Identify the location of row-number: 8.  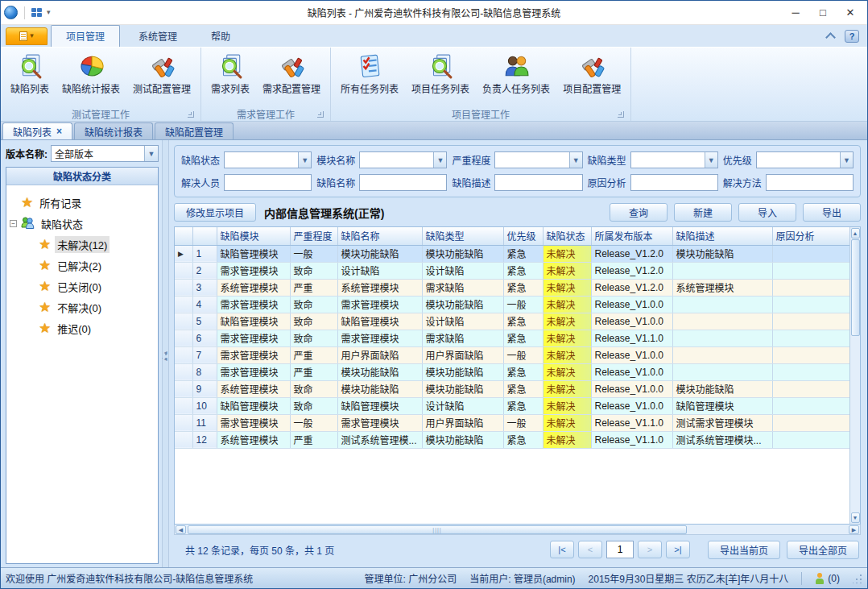
(205, 372).